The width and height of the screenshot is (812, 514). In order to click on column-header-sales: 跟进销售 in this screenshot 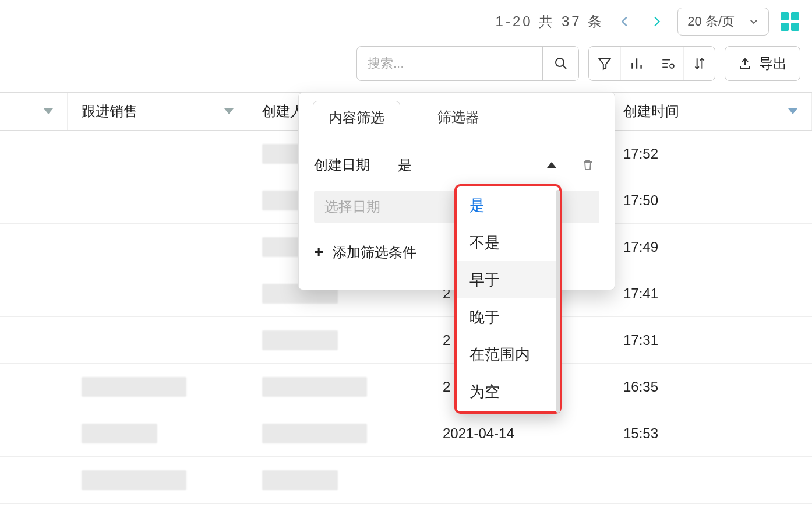, I will do `click(158, 111)`.